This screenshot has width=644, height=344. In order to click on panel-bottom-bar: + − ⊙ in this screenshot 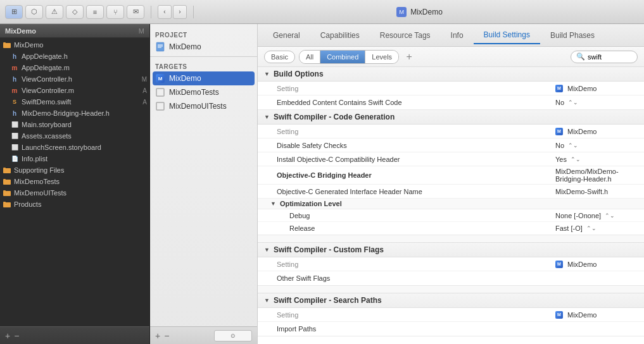, I will do `click(204, 335)`.